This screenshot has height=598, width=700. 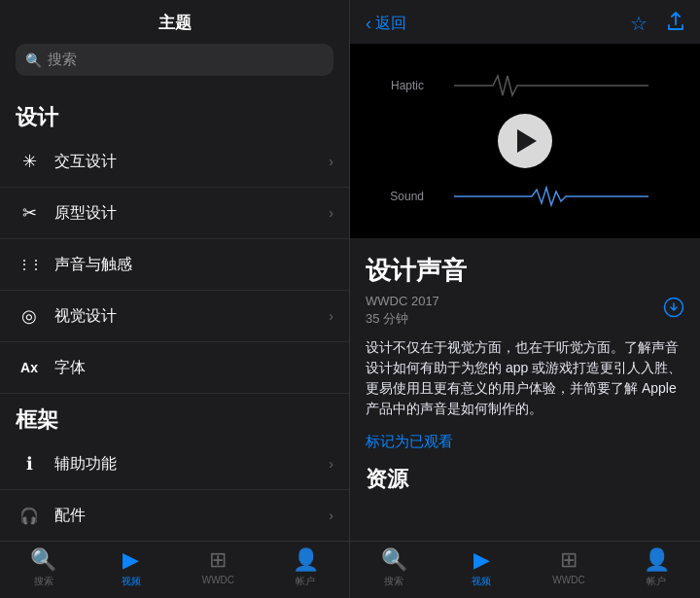 What do you see at coordinates (525, 378) in the screenshot?
I see `video-description: 设计不仅在于视觉方面，也在于听觉方面。了解声音设计如何有助于为您的 app 或游…` at bounding box center [525, 378].